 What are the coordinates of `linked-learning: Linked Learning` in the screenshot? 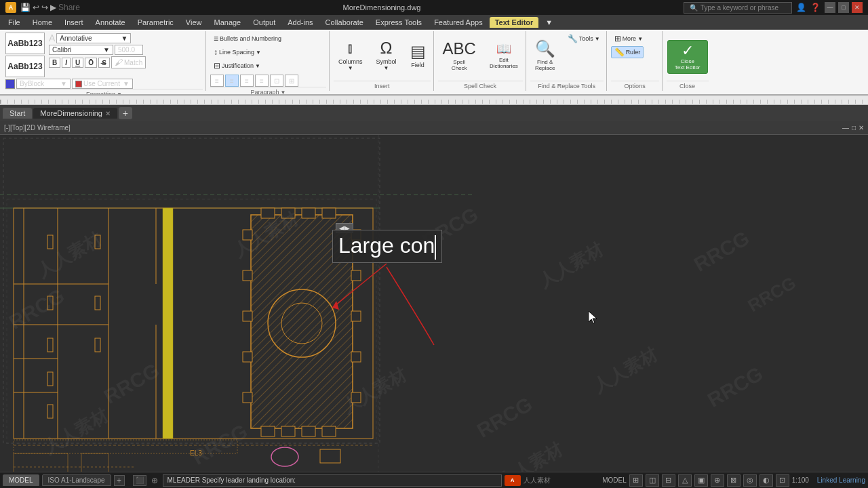 It's located at (841, 480).